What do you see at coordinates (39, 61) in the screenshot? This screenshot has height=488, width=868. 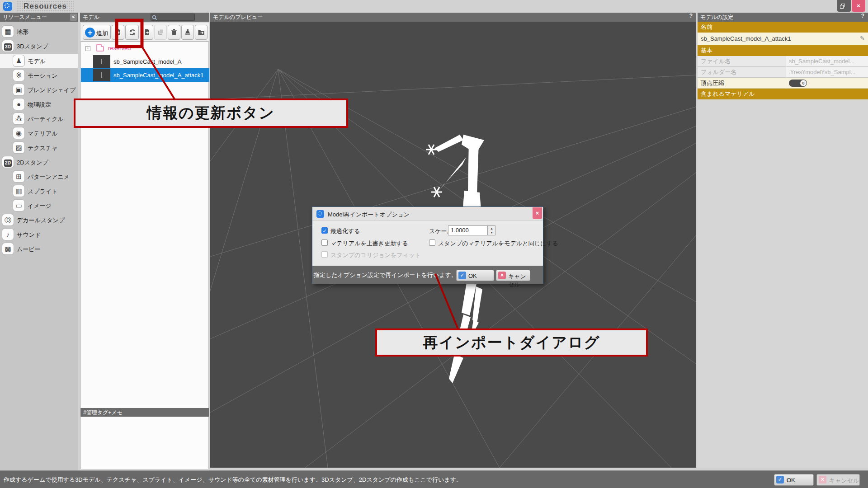 I see `sidebar-item-model: ♟モデル` at bounding box center [39, 61].